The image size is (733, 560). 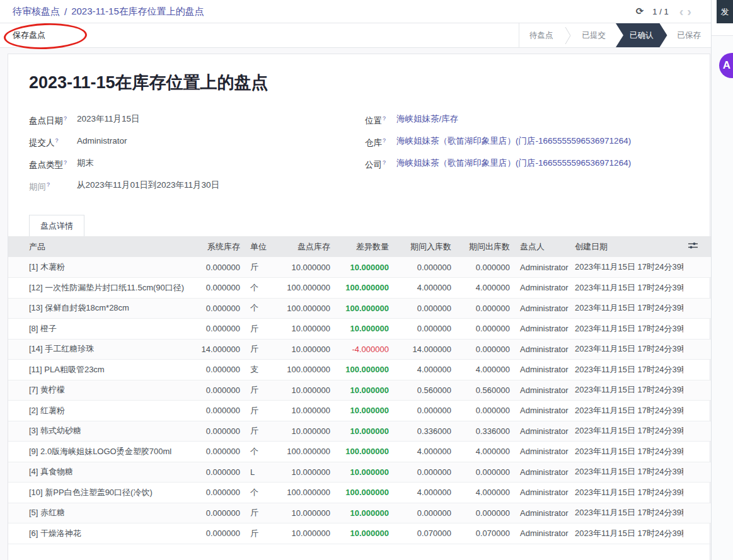 What do you see at coordinates (97, 289) in the screenshot?
I see `product-cell: [12] 一次性防漏垫片封口纸11.5cm(90口径)` at bounding box center [97, 289].